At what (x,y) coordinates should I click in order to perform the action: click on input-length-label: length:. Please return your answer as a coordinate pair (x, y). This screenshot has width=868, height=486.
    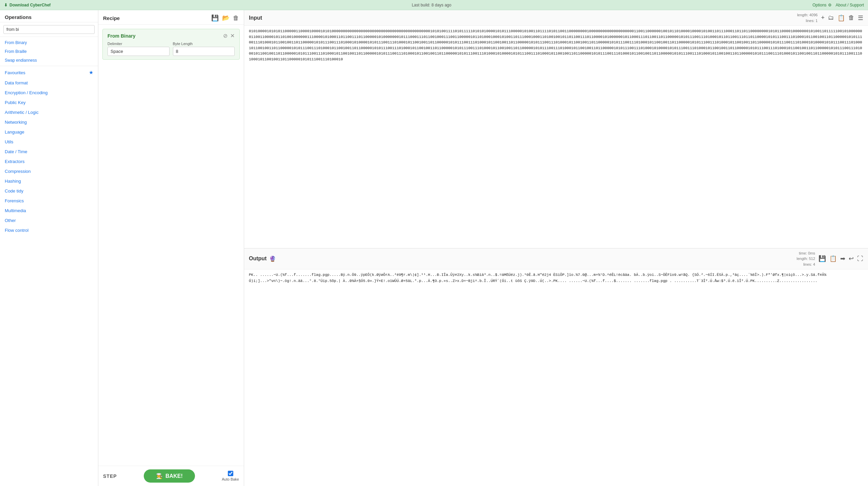
    Looking at the image, I should click on (803, 15).